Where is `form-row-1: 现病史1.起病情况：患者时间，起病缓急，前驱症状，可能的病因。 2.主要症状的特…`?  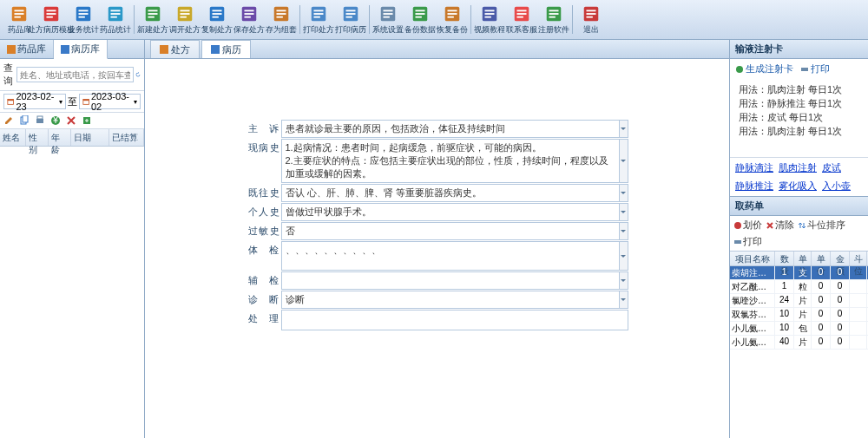
form-row-1: 现病史1.起病情况：患者时间，起病缓急，前驱症状，可能的病因。 2.主要症状的特… is located at coordinates (437, 161).